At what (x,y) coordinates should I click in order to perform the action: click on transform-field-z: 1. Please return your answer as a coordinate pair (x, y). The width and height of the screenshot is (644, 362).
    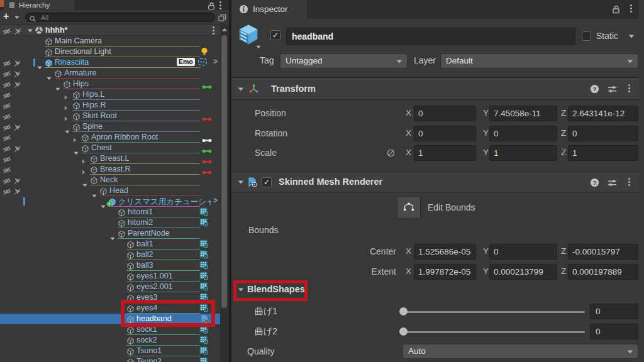
    Looking at the image, I should click on (603, 153).